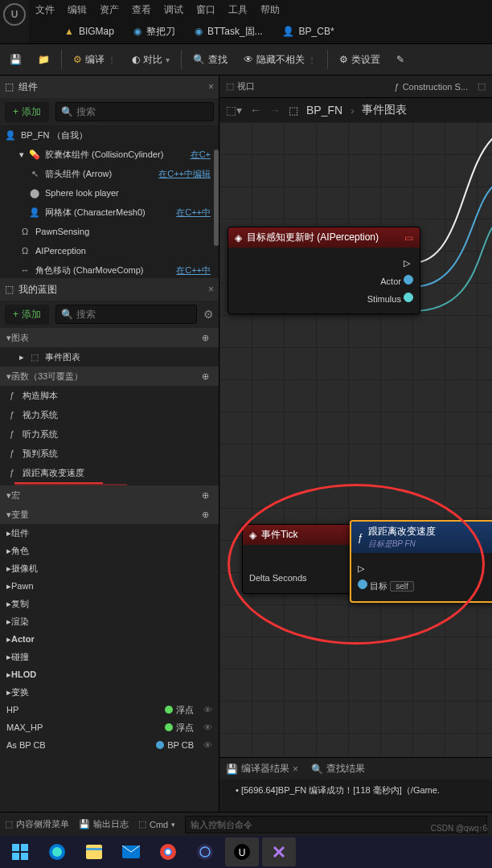  I want to click on tree-row-aiperception: ΩAIPerception, so click(109, 251).